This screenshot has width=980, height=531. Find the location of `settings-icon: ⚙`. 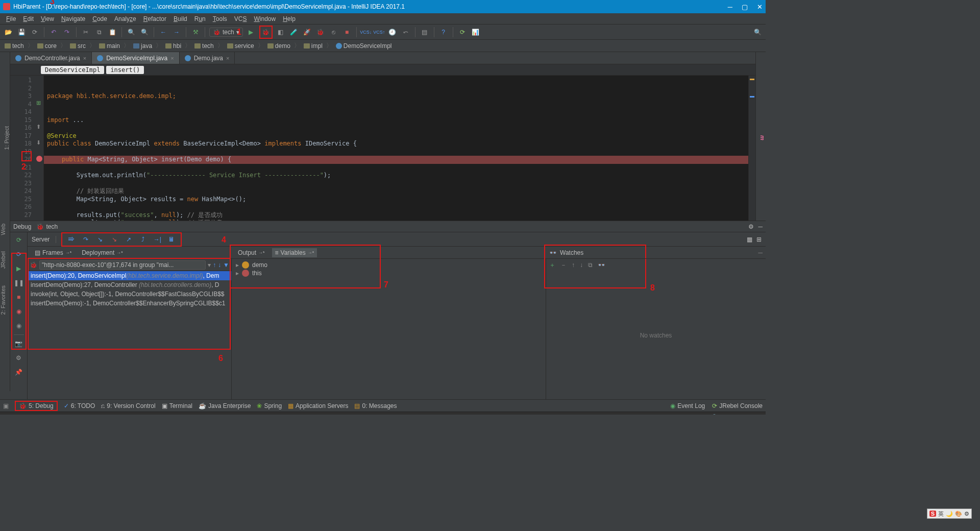

settings-icon: ⚙ is located at coordinates (19, 358).